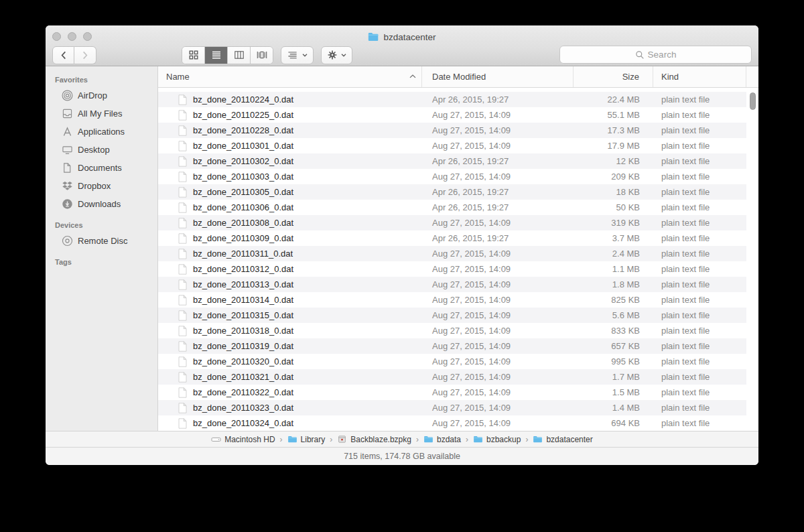 This screenshot has width=804, height=532. I want to click on search-input: Search, so click(655, 55).